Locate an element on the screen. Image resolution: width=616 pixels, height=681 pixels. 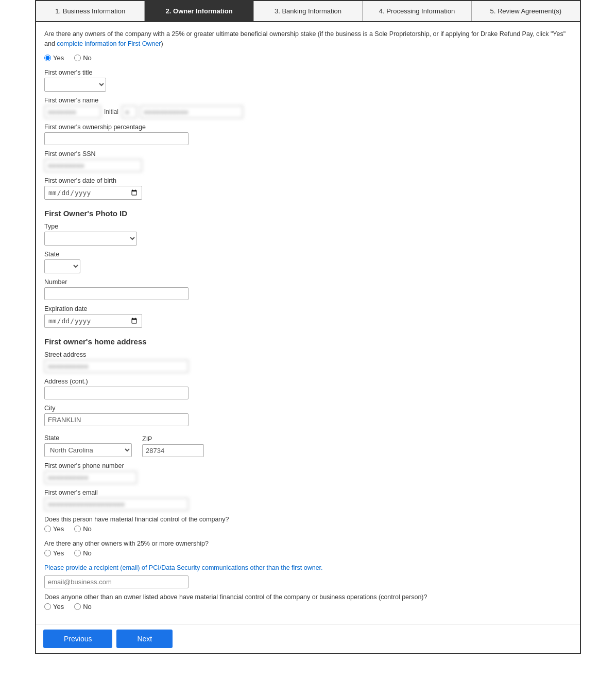
first-owner-title-label: First owner's title is located at coordinates (308, 73).